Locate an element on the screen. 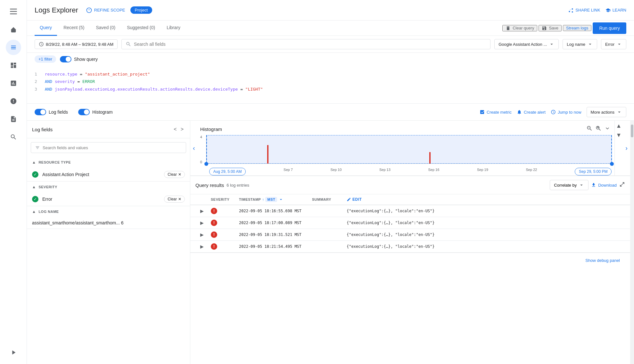  show-debug-panel-link: Show debug panel is located at coordinates (603, 261).